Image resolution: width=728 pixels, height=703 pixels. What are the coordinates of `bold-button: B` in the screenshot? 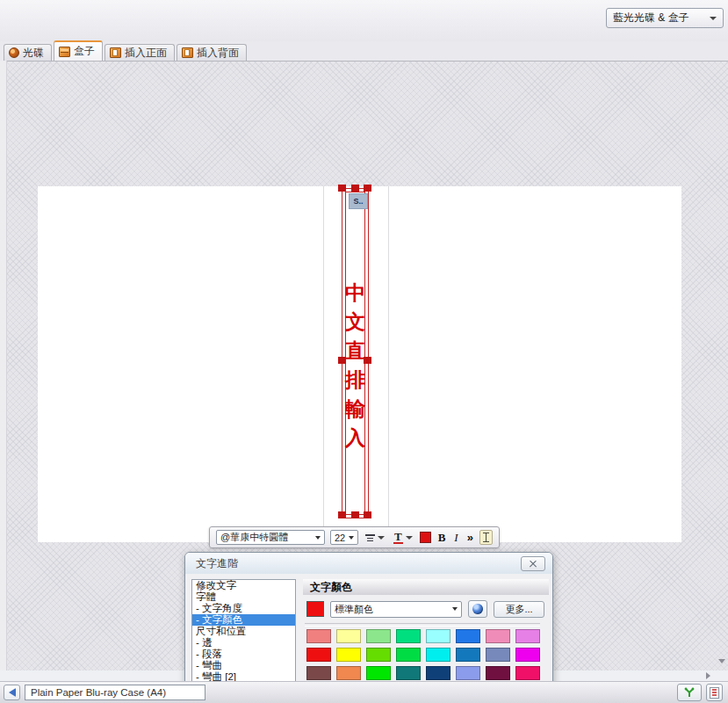 It's located at (443, 538).